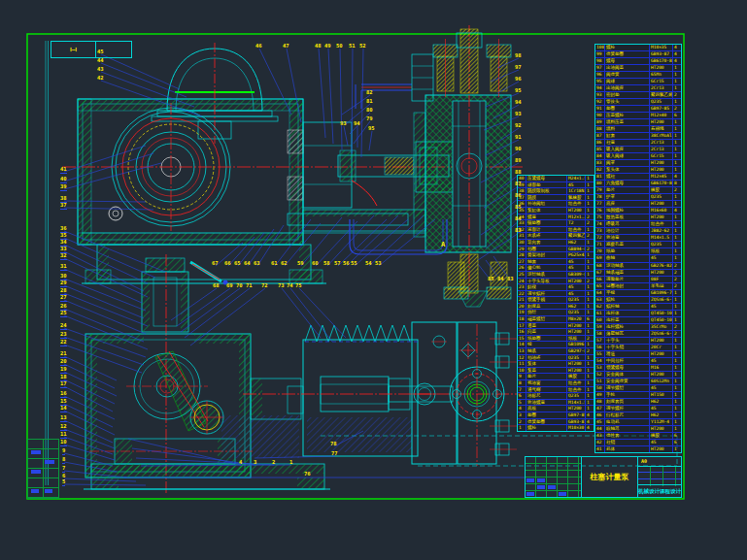 The height and width of the screenshot is (560, 747). What do you see at coordinates (101, 70) in the screenshot?
I see `callout-number: 43` at bounding box center [101, 70].